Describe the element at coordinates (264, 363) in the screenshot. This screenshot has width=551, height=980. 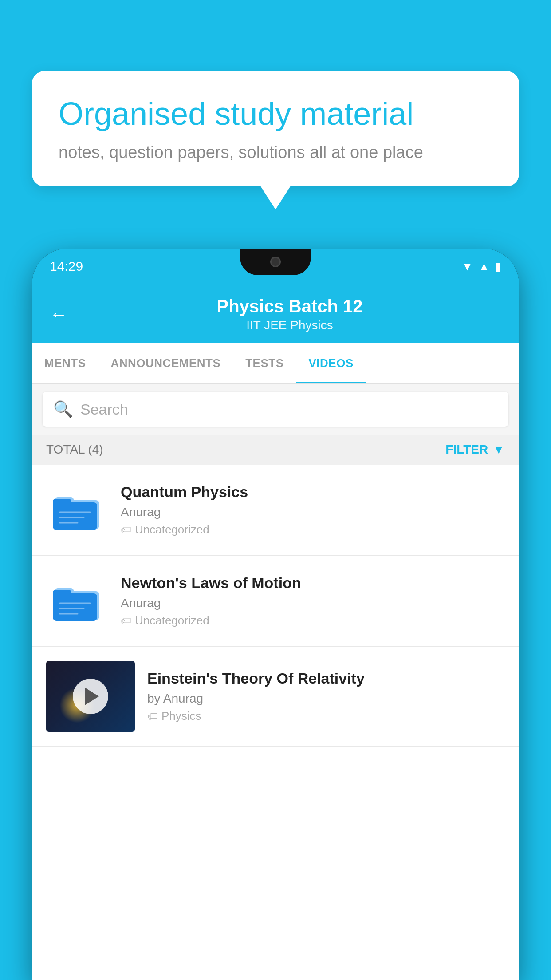
I see `tab-tests: TESTS` at that location.